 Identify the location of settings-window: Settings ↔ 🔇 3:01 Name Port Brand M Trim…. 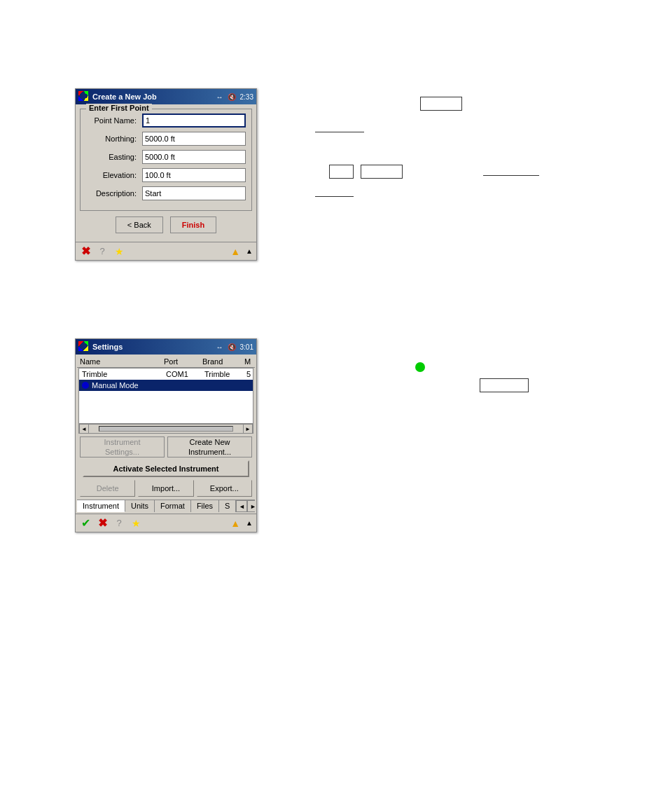
(166, 436).